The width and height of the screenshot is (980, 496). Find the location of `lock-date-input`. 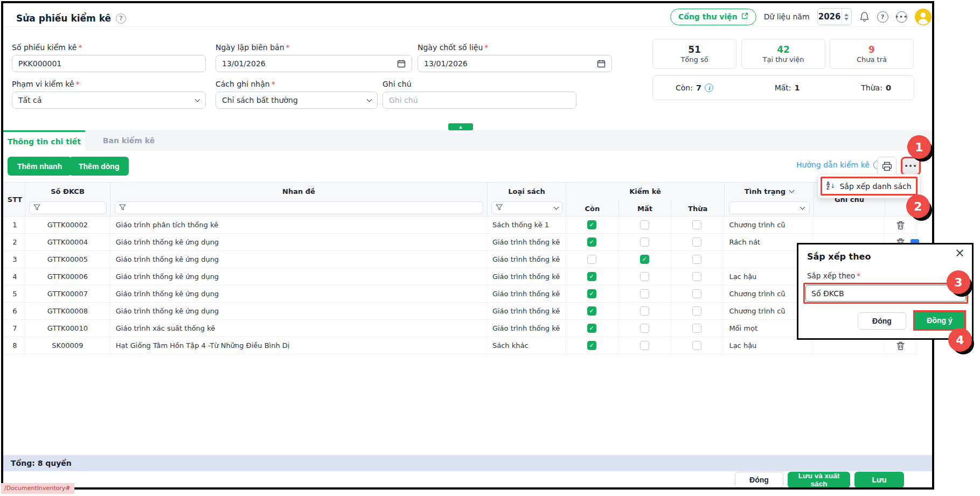

lock-date-input is located at coordinates (511, 64).